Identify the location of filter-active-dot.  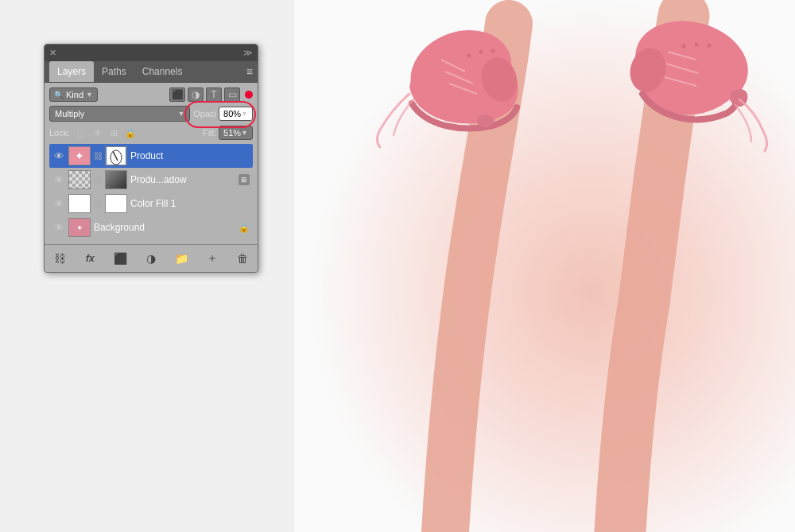
(249, 95).